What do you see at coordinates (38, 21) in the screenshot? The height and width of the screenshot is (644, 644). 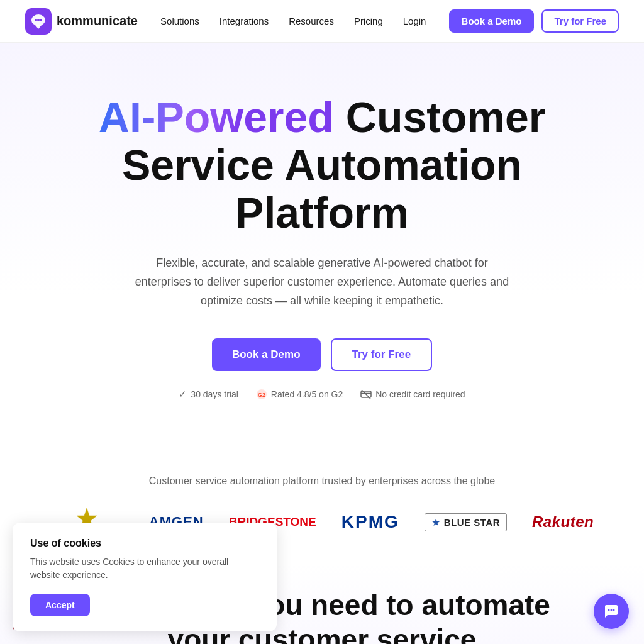 I see `logo-icon` at bounding box center [38, 21].